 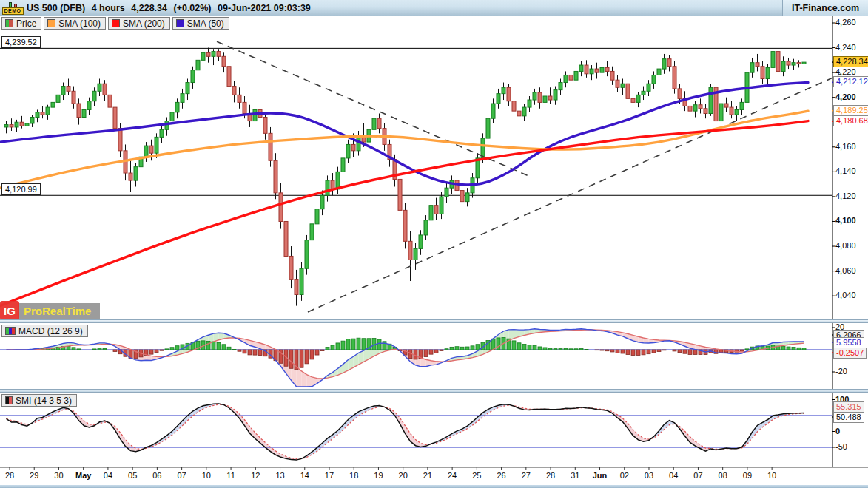 What do you see at coordinates (428, 475) in the screenshot?
I see `x-axis-label: 21` at bounding box center [428, 475].